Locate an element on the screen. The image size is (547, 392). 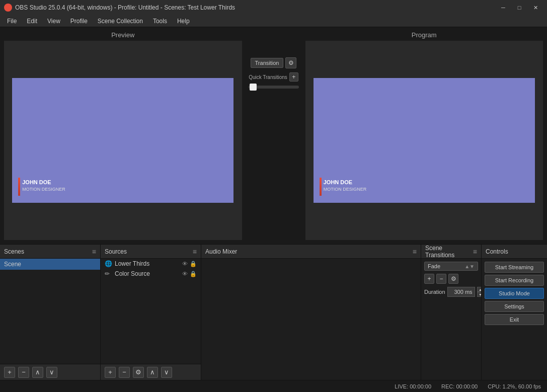
sources-move-up-button: ∧ is located at coordinates (152, 372).